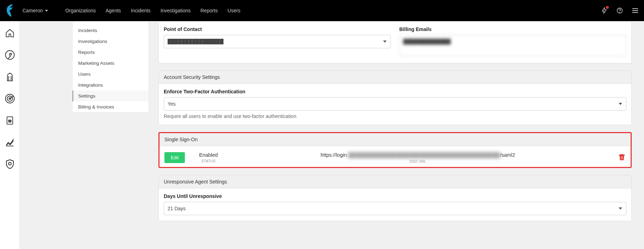  What do you see at coordinates (153, 11) in the screenshot?
I see `nav-links: Organizations Agents Incidents Investiga…` at bounding box center [153, 11].